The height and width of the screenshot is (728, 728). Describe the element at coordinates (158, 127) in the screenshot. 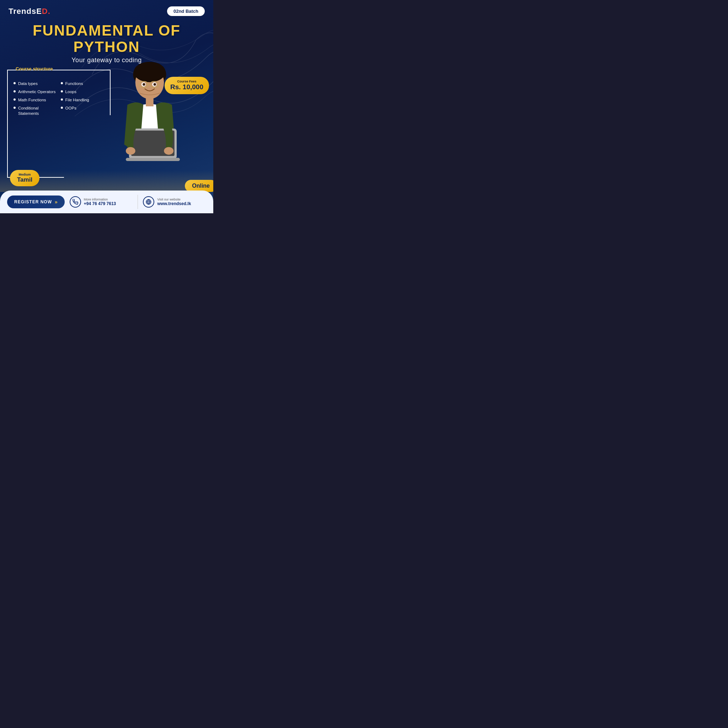

I see `right-section: Course Fees Rs. 10,000` at that location.